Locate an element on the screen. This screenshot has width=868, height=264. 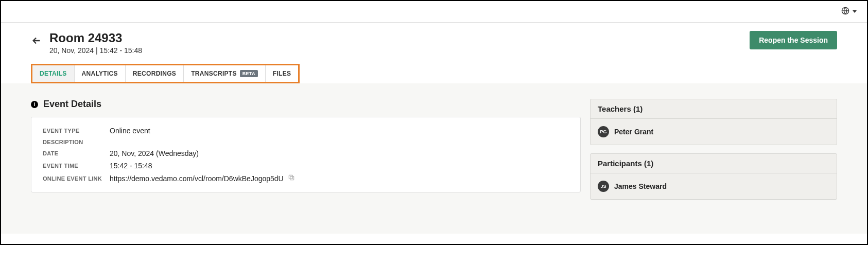
teacher-row: PG Peter Grant is located at coordinates (714, 132).